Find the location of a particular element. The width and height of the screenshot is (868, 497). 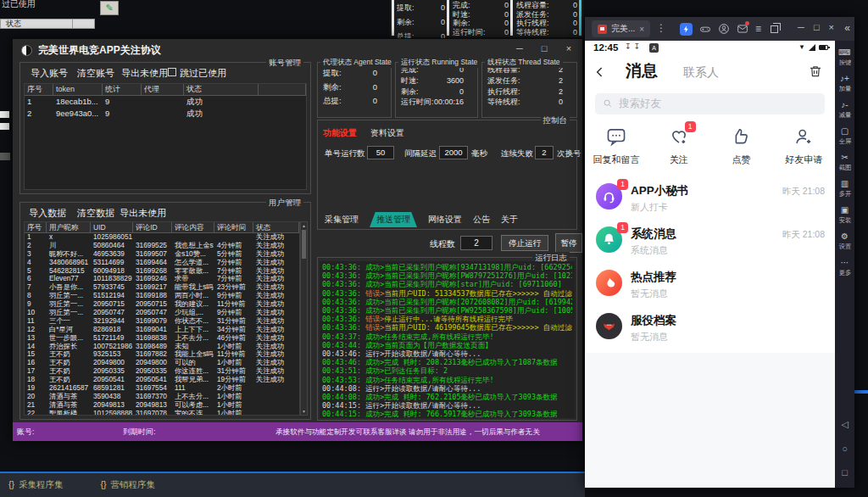

tab-功能设置: 功能设置 is located at coordinates (340, 133).